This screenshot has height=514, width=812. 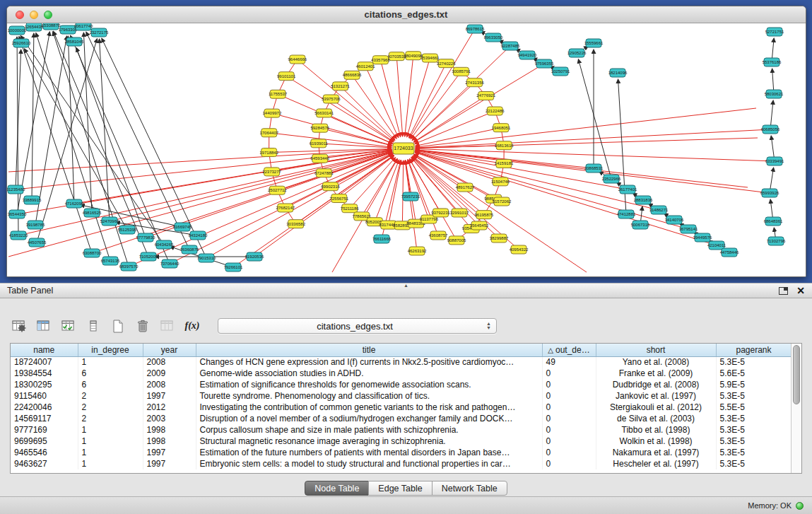 What do you see at coordinates (324, 173) in the screenshot?
I see `graph-node-yellow: 67247881` at bounding box center [324, 173].